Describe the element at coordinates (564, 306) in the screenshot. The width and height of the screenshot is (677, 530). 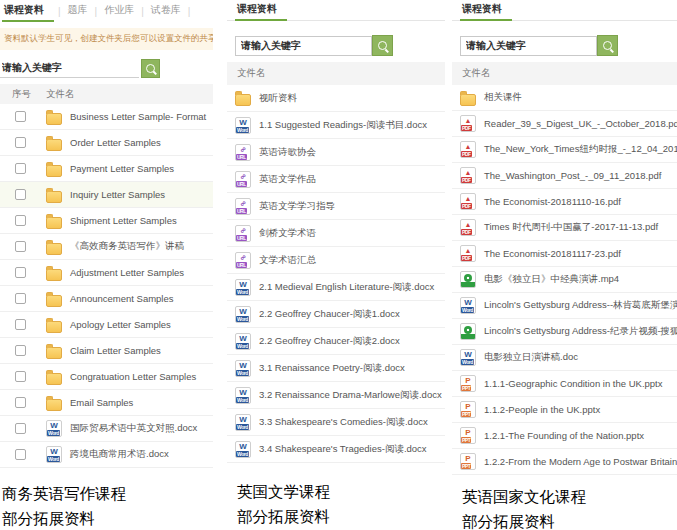
I see `file-row: Lincoln's Gettysburg Address--林肯葛底斯堡演说.d…` at that location.